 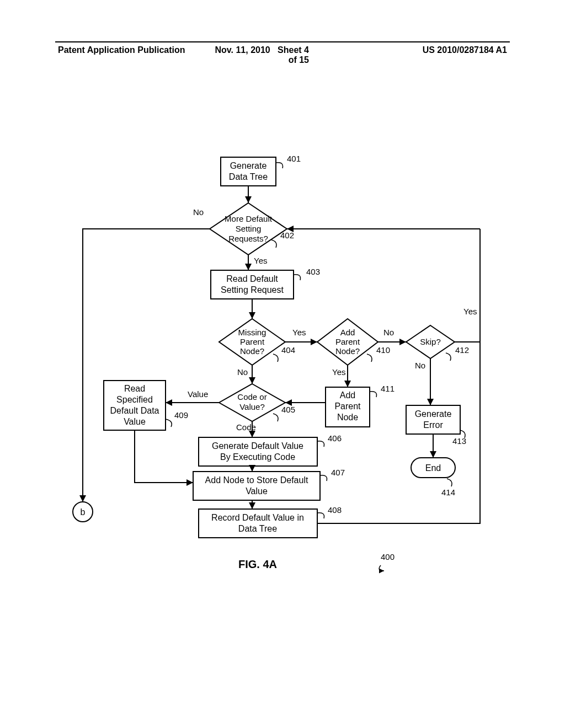 What do you see at coordinates (260, 260) in the screenshot?
I see `label-402-yes: Yes` at bounding box center [260, 260].